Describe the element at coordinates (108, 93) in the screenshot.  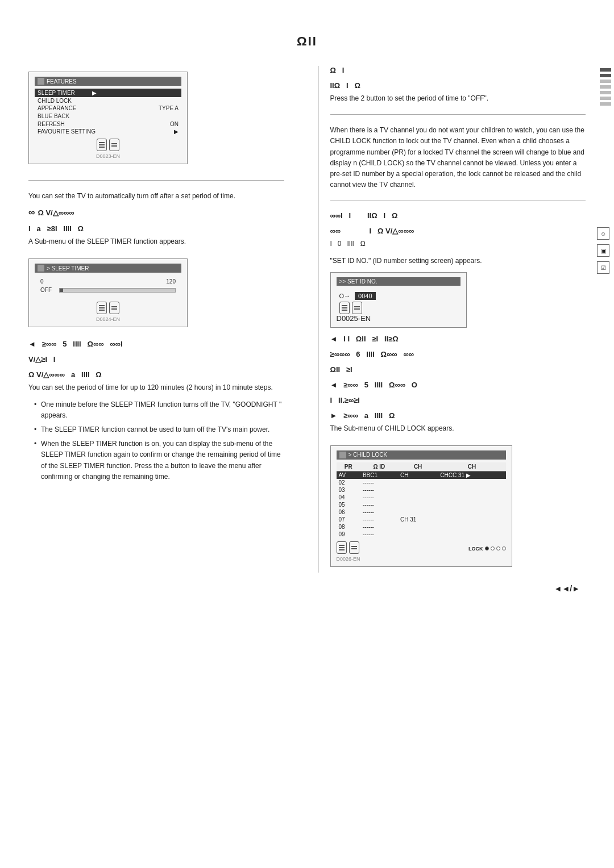
I see `sleep-timer-item: SLEEP TIMER ▶` at that location.